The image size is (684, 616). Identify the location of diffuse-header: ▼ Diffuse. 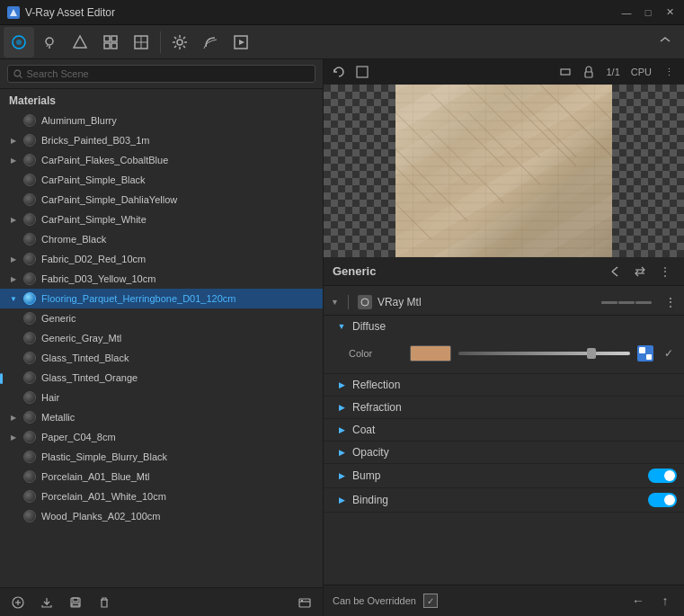
(503, 326).